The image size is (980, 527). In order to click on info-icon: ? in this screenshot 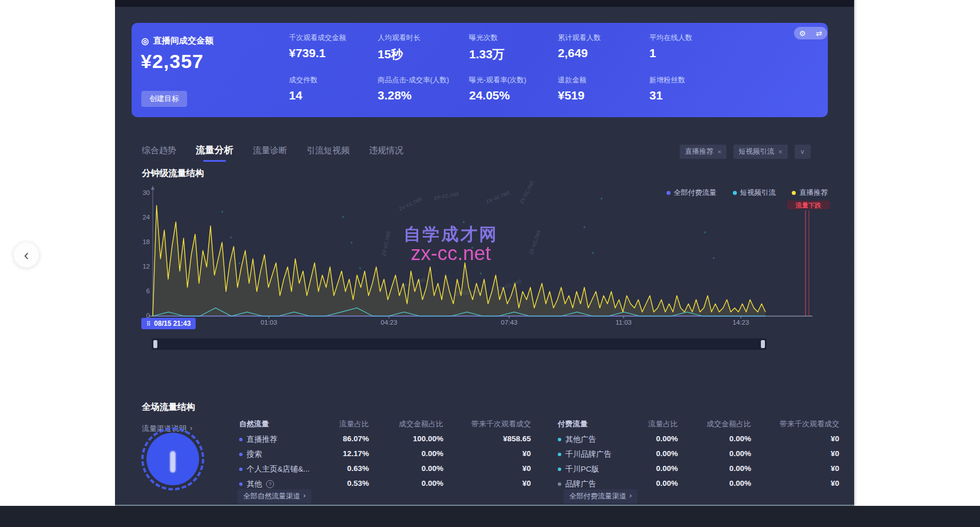, I will do `click(270, 484)`.